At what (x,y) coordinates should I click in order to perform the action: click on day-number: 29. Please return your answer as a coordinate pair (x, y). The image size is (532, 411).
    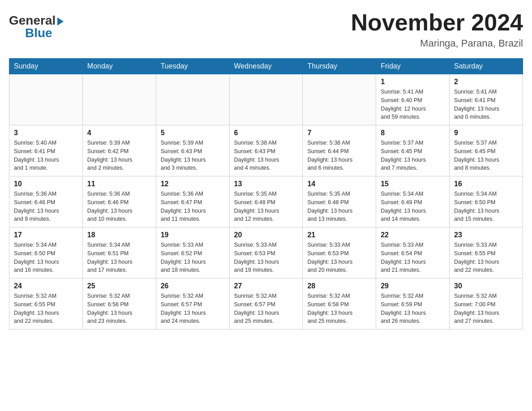
    Looking at the image, I should click on (413, 286).